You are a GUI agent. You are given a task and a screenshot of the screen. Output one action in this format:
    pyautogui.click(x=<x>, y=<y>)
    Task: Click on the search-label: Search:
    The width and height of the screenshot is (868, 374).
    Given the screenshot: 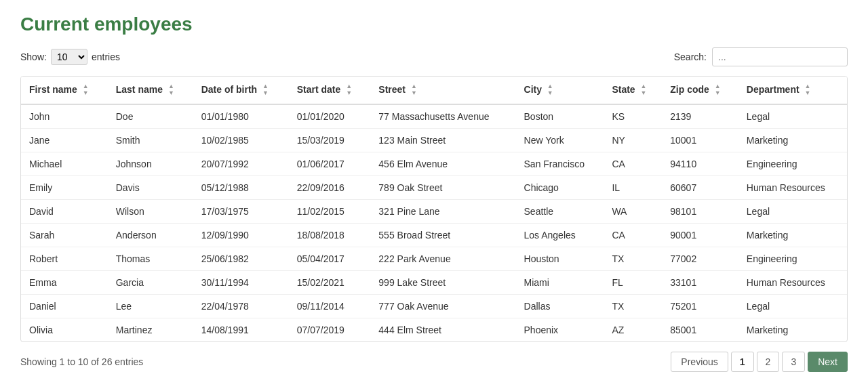 What is the action you would take?
    pyautogui.click(x=690, y=57)
    